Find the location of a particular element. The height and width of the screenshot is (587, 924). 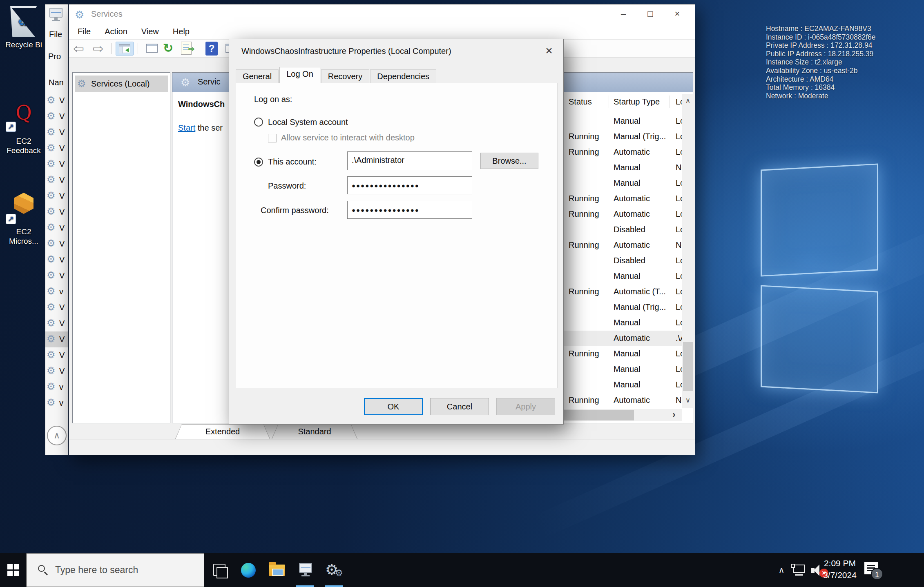

desktop-icon-label: Feedback is located at coordinates (24, 150).